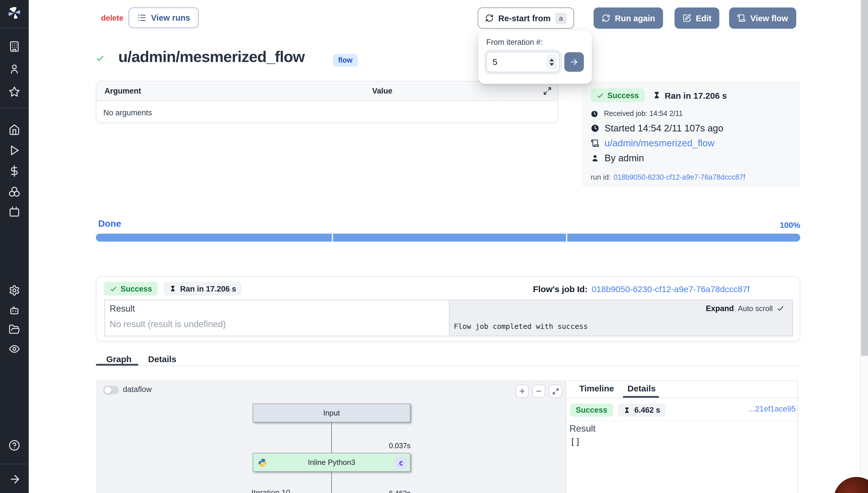 The height and width of the screenshot is (493, 868). What do you see at coordinates (691, 134) in the screenshot?
I see `run-status-card: Success Ran in 17.206 s Received job: 14…` at bounding box center [691, 134].